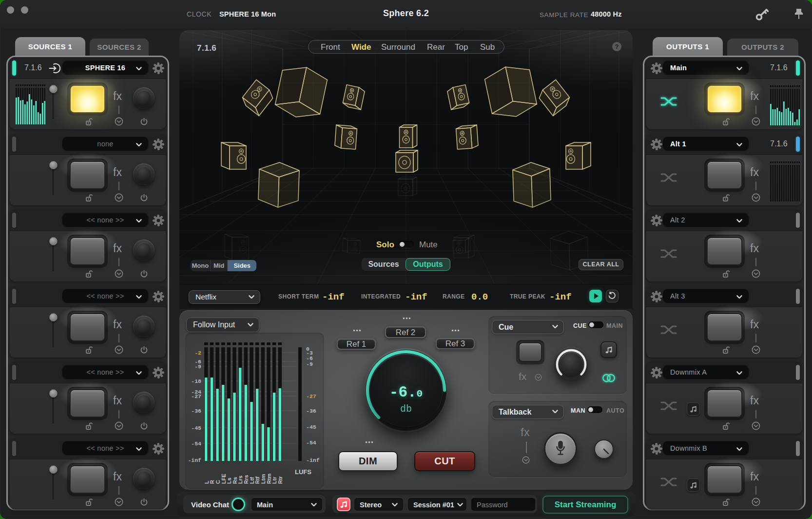  Describe the element at coordinates (212, 482) in the screenshot. I see `svg-text: R` at that location.